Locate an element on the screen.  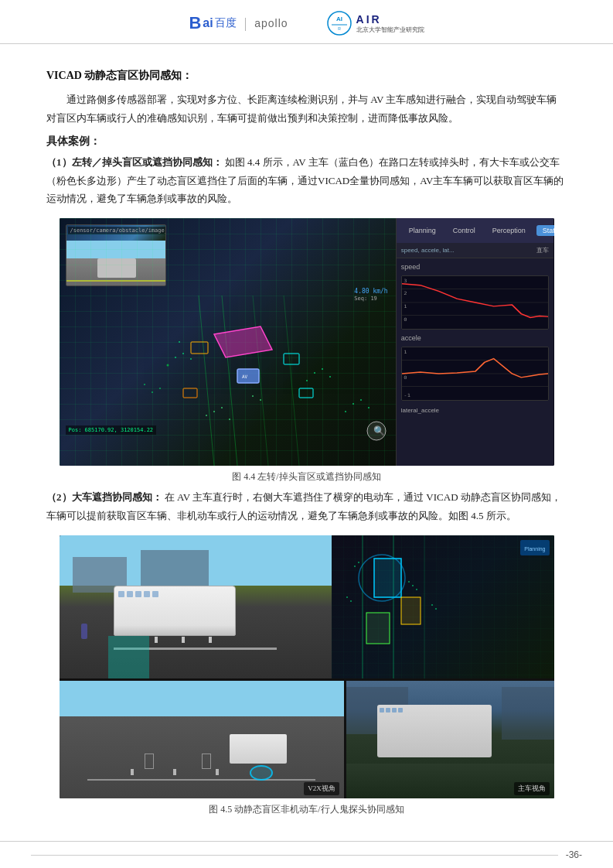
svg-text: 3 is located at coordinates (405, 282).